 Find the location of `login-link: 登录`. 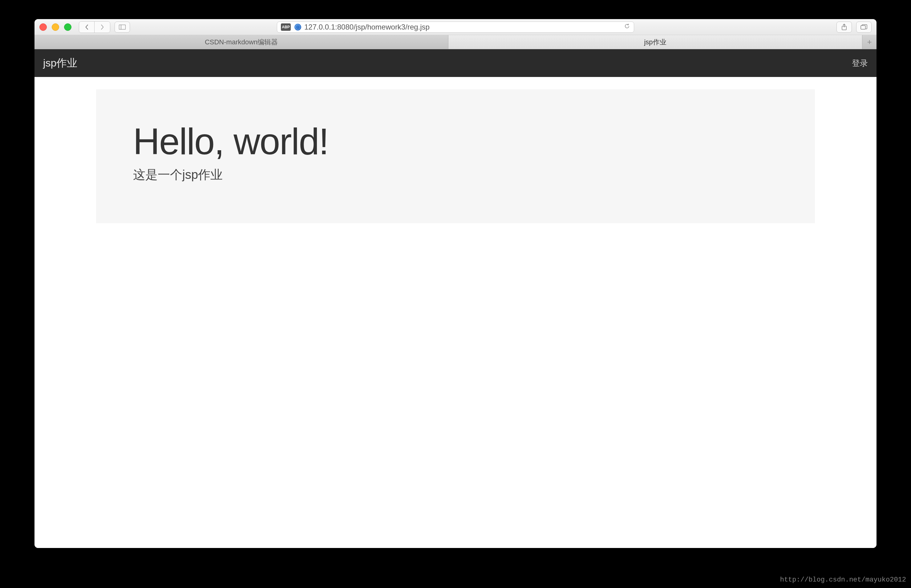

login-link: 登录 is located at coordinates (860, 63).